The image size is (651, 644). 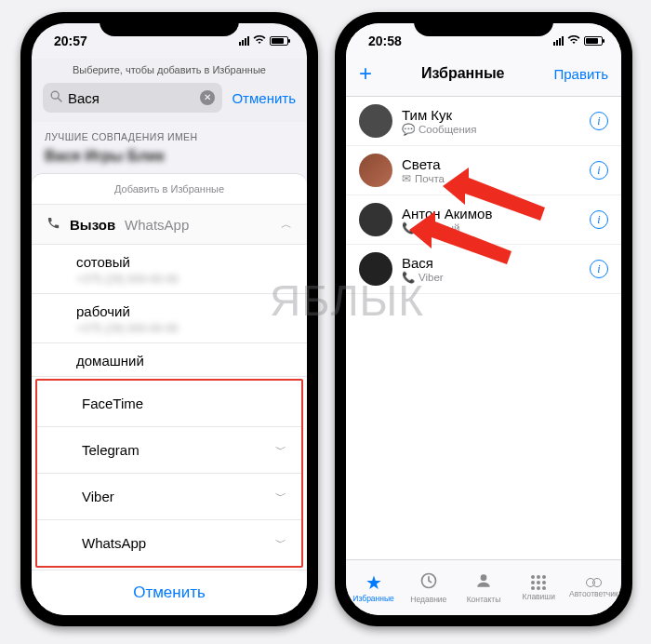 I want to click on number-option-work: рабочий +375 (29) 000-00-00, so click(x=169, y=318).